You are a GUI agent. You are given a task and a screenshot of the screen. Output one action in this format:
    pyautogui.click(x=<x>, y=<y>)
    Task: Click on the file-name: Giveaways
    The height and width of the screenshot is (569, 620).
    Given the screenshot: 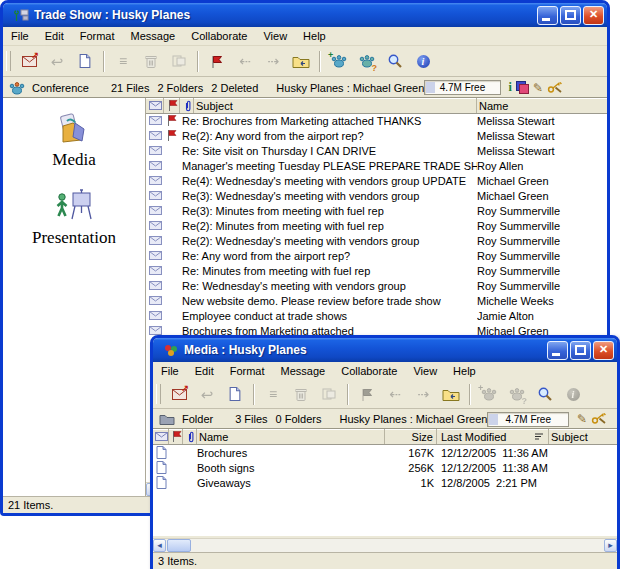 What is the action you would take?
    pyautogui.click(x=291, y=483)
    